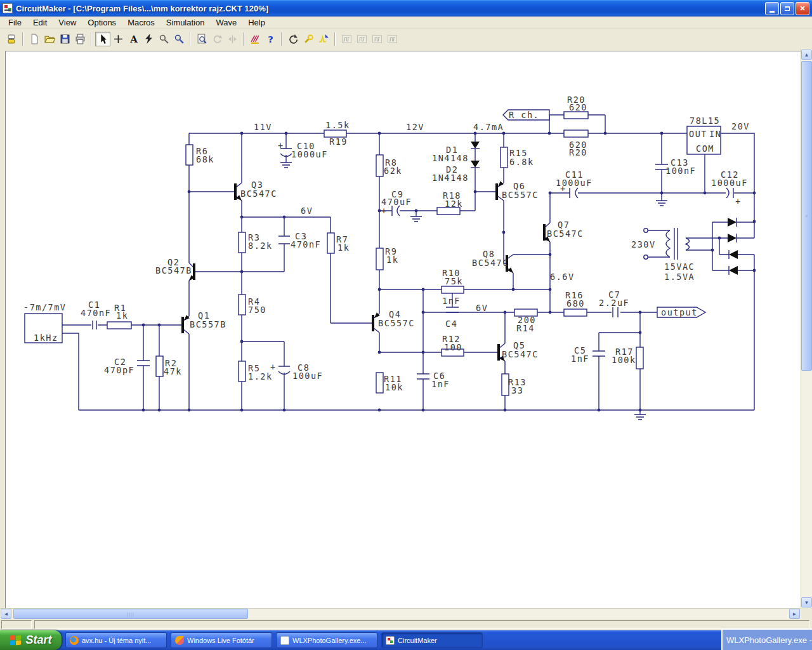 The image size is (812, 650). Describe the element at coordinates (263, 127) in the screenshot. I see `component-label: 11V` at that location.